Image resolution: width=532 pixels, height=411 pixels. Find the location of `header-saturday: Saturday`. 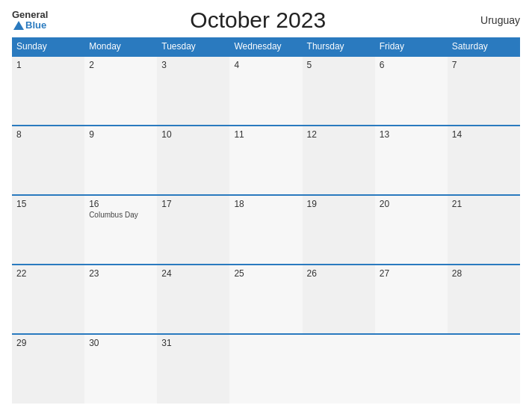

header-saturday: Saturday is located at coordinates (484, 46).